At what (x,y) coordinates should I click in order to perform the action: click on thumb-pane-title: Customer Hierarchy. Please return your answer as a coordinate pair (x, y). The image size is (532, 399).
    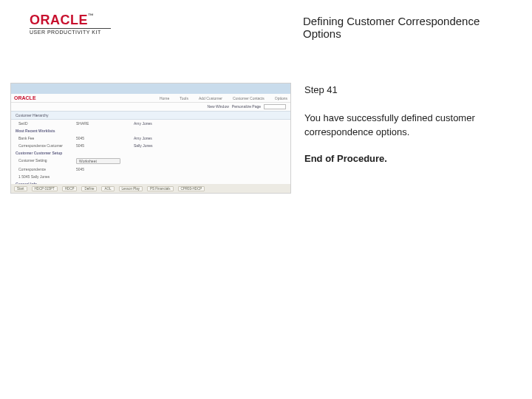
    Looking at the image, I should click on (151, 115).